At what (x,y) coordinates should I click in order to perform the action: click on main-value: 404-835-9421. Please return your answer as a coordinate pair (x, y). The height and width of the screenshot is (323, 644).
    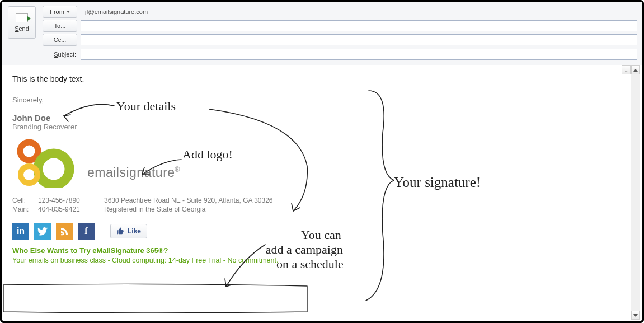
    Looking at the image, I should click on (71, 209).